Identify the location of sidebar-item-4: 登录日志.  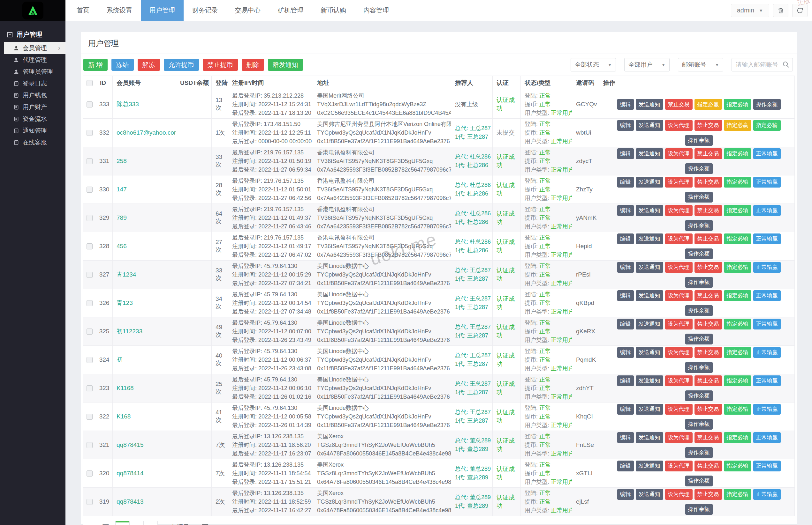
(33, 83).